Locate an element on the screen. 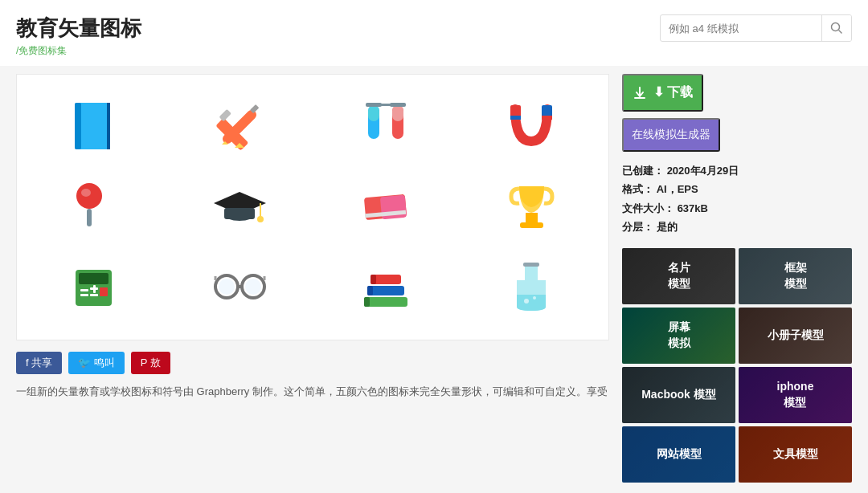 The image size is (868, 493). book-icon is located at coordinates (93, 127).